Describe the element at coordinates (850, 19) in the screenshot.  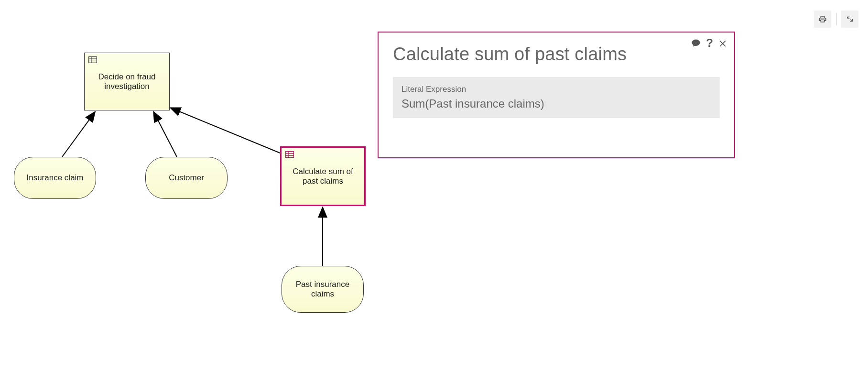
I see `expand-icon` at that location.